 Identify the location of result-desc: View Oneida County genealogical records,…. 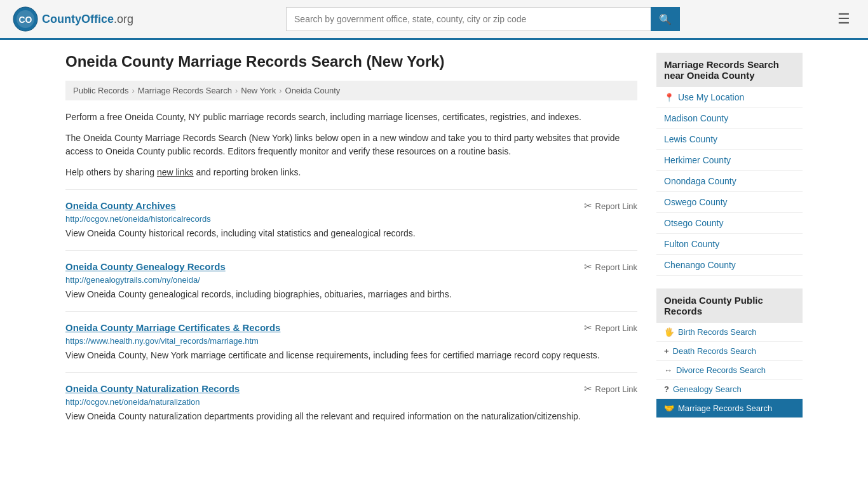
(351, 295).